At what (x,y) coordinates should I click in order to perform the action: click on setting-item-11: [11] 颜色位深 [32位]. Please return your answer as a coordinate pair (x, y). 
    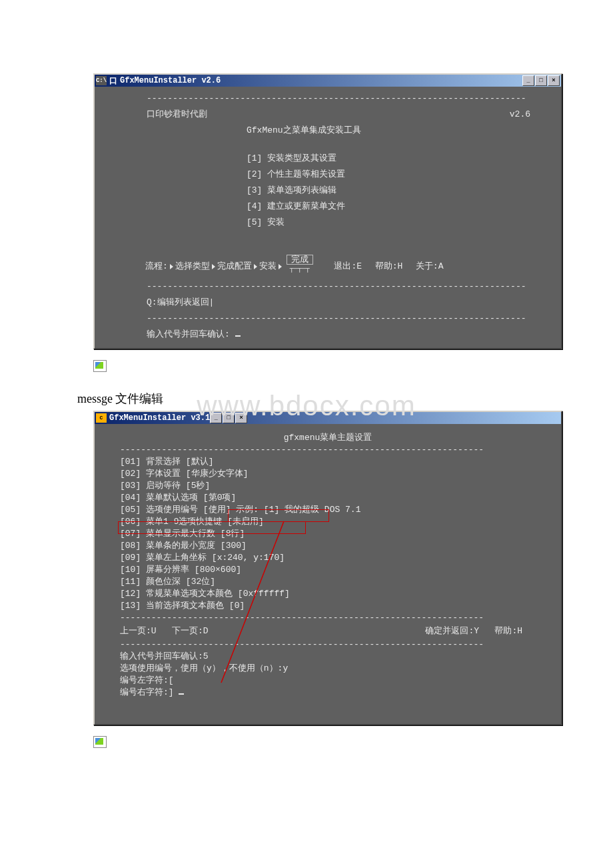
    Looking at the image, I should click on (334, 582).